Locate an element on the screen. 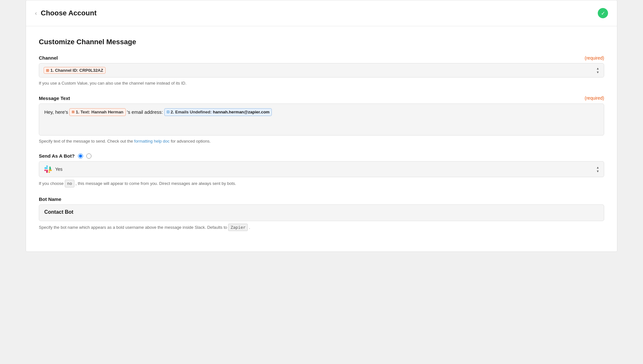  send-as-bot-radio-no is located at coordinates (89, 156).